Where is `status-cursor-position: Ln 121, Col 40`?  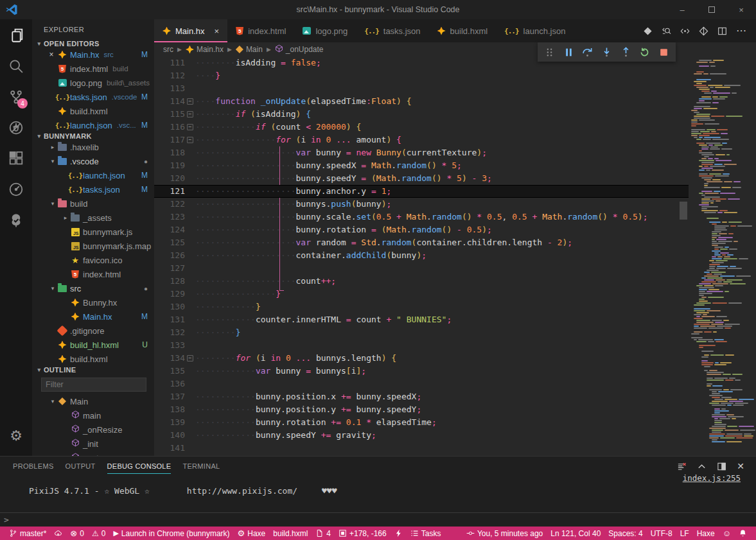
status-cursor-position: Ln 121, Col 40 is located at coordinates (576, 534).